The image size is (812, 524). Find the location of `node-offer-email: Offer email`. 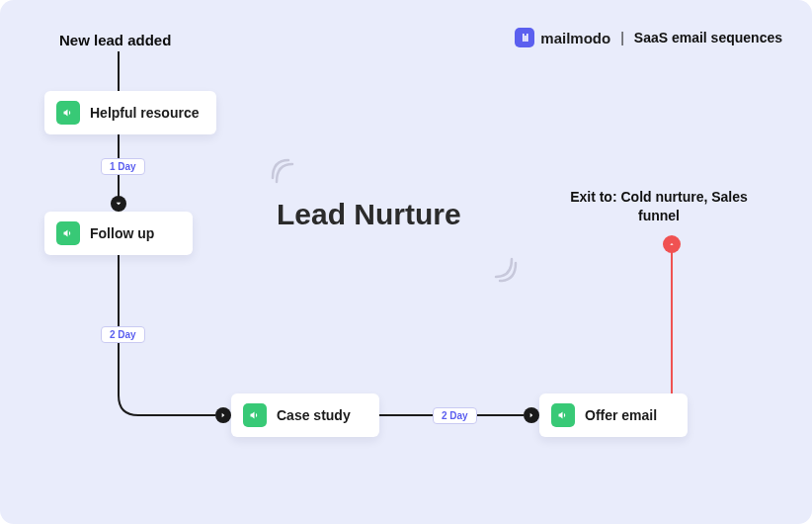

node-offer-email: Offer email is located at coordinates (613, 415).